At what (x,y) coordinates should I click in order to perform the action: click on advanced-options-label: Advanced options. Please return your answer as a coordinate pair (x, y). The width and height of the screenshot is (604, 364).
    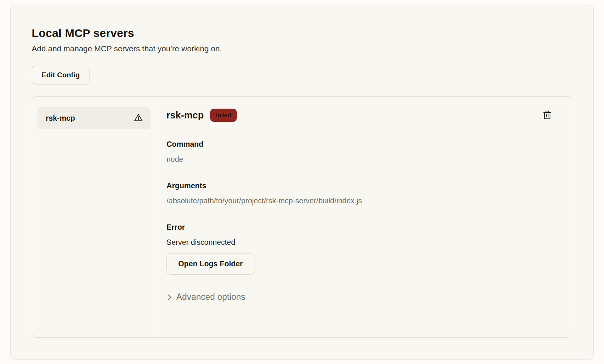
    Looking at the image, I should click on (211, 297).